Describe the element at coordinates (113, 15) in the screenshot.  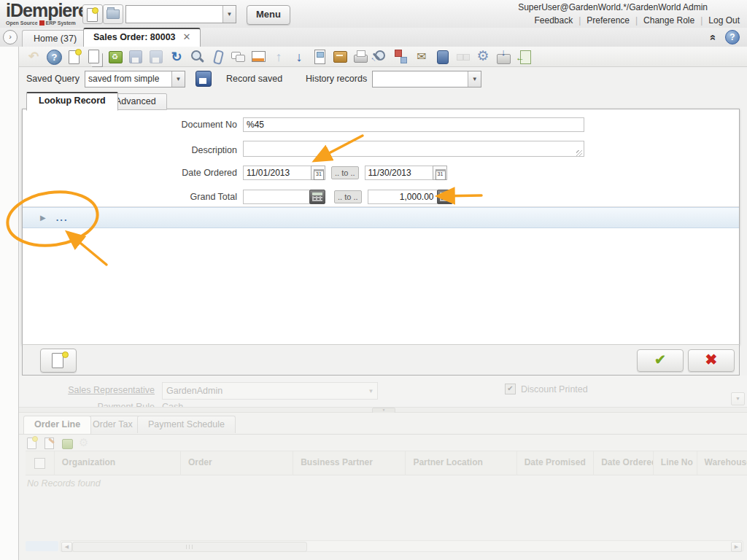
I see `open-folder-button` at that location.